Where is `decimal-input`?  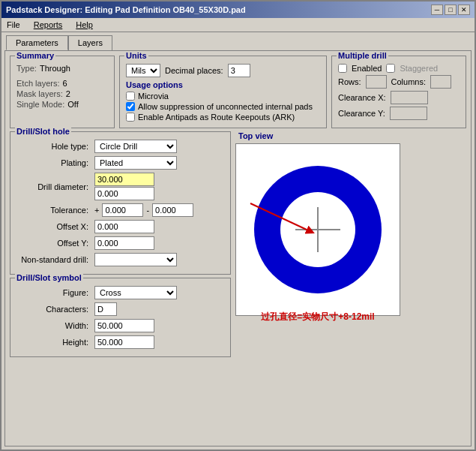
decimal-input is located at coordinates (239, 71).